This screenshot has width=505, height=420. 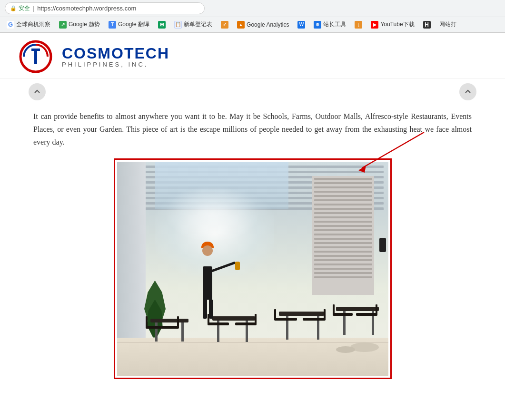 I want to click on bookmark-google: G 全球商机洞察, so click(x=29, y=25).